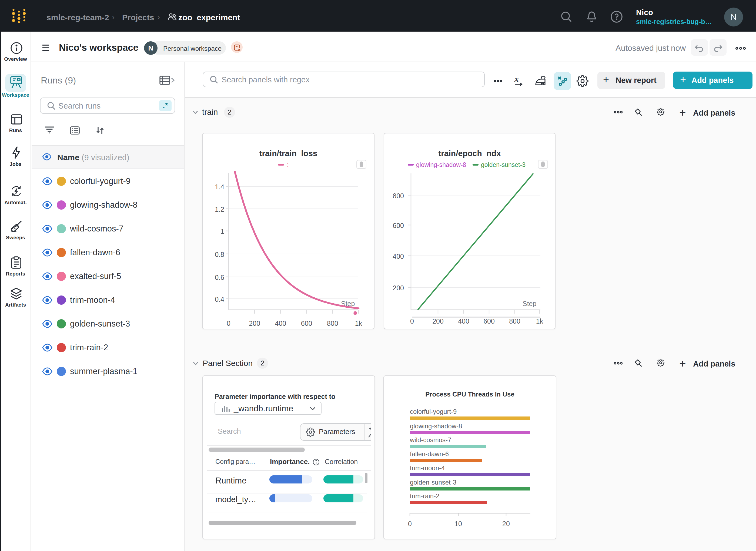 The width and height of the screenshot is (756, 551). Describe the element at coordinates (220, 209) in the screenshot. I see `svg-text: 1.2` at that location.